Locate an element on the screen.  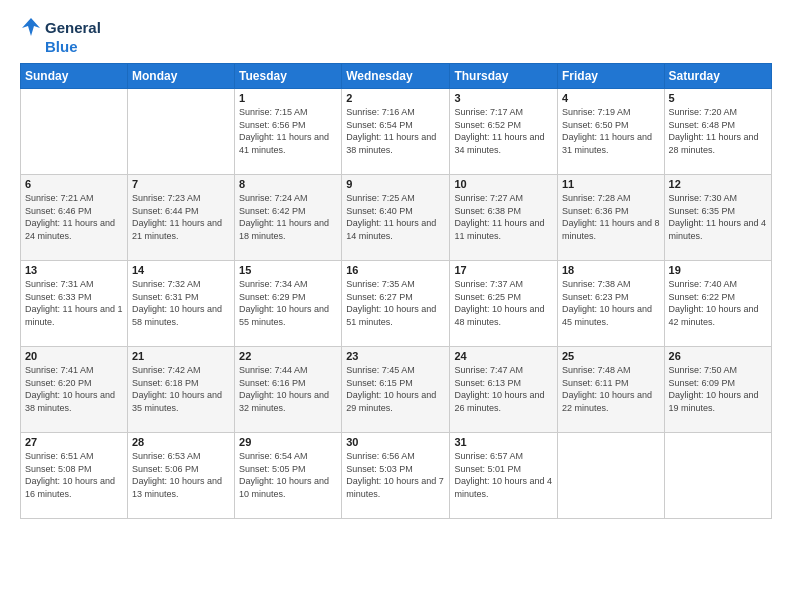
day-number: 4 is located at coordinates (611, 98).